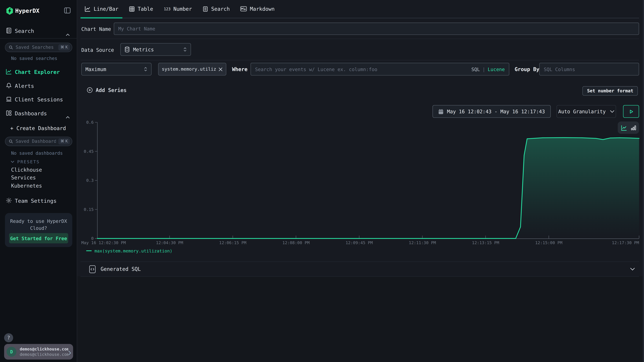  I want to click on tab-label: Table, so click(146, 9).